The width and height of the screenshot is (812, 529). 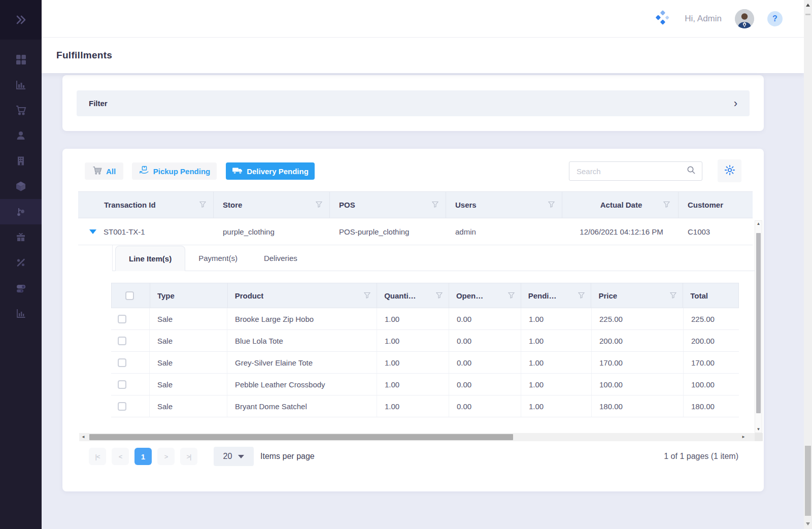 I want to click on line-item-row: Sale Brooke Large Zip Hobo 1.00 0.00 1.0…, so click(x=425, y=319).